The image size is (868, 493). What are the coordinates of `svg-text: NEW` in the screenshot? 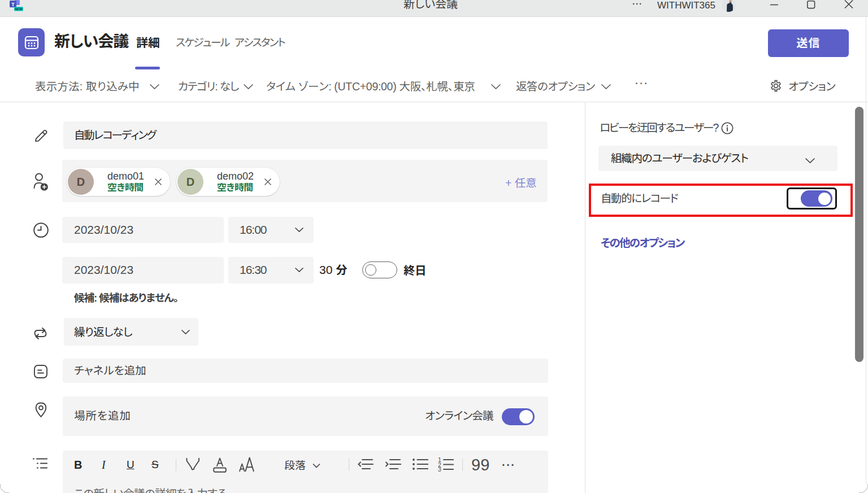 It's located at (19, 9).